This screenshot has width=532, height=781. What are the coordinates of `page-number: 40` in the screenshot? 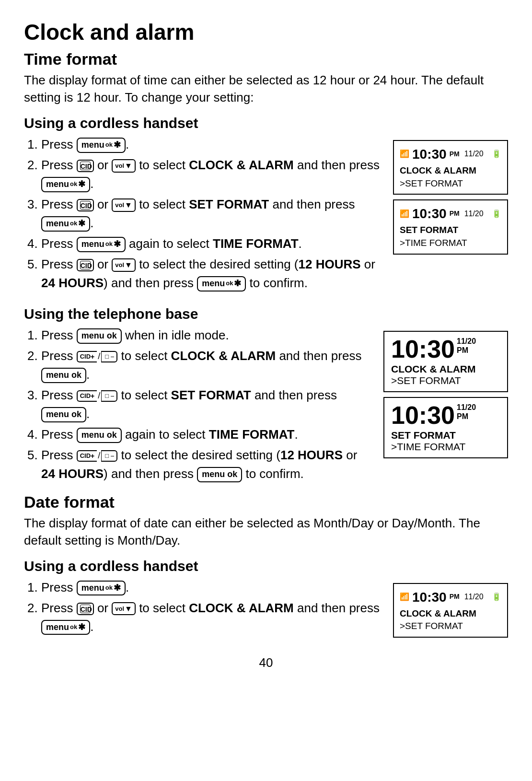 It's located at (266, 663).